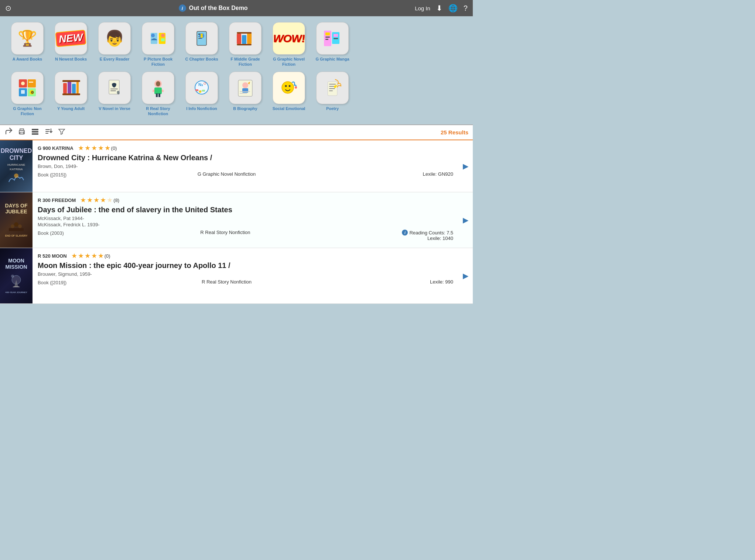 This screenshot has width=755, height=560. Describe the element at coordinates (27, 59) in the screenshot. I see `award-label: A Award Books` at that location.